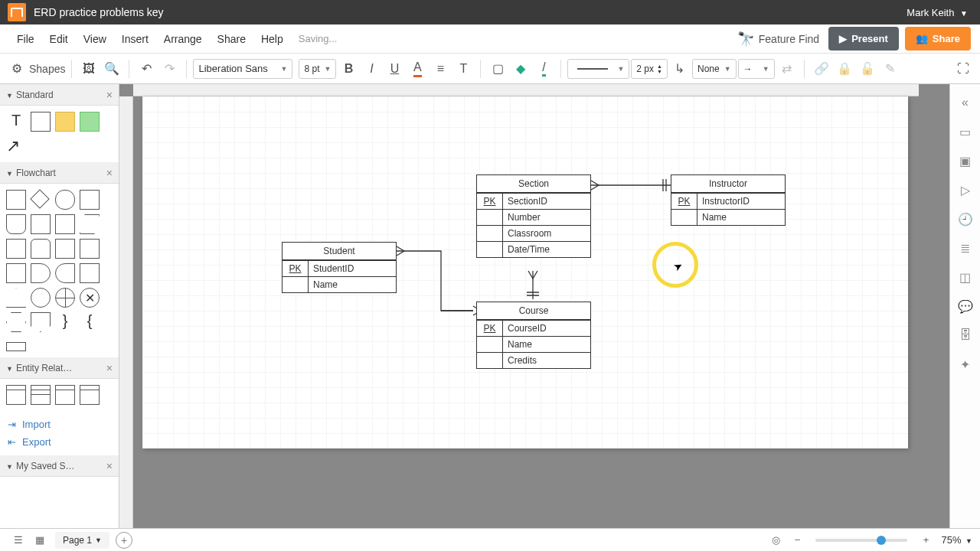  Describe the element at coordinates (965, 190) in the screenshot. I see `present-icon: ▷` at that location.